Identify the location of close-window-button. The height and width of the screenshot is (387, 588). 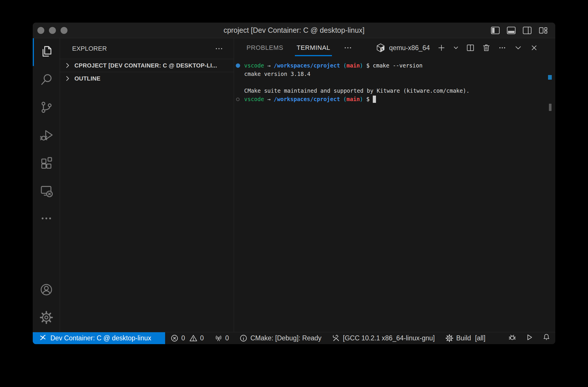
(41, 30).